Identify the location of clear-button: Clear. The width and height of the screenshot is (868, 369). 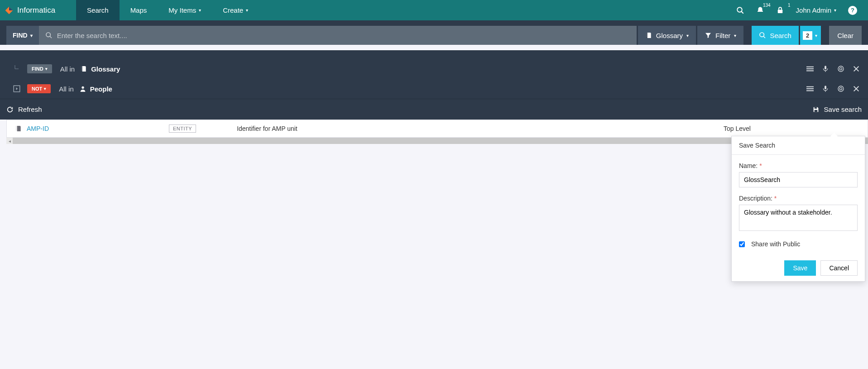
(845, 35).